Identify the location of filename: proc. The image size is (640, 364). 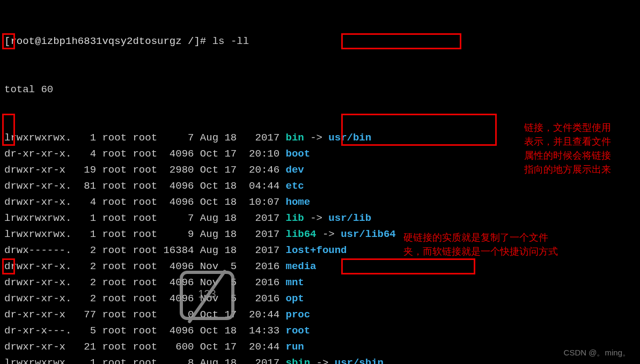
(298, 315).